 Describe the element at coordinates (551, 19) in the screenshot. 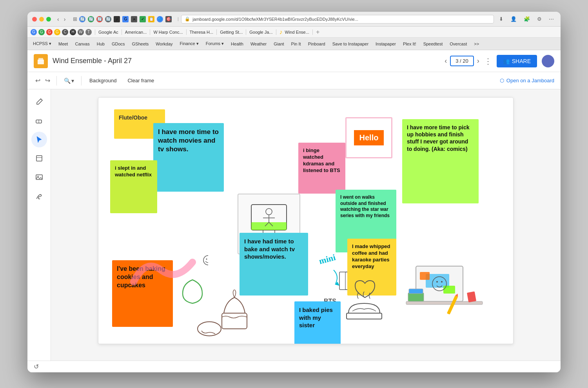

I see `browser-menu-btn: ⋯` at that location.